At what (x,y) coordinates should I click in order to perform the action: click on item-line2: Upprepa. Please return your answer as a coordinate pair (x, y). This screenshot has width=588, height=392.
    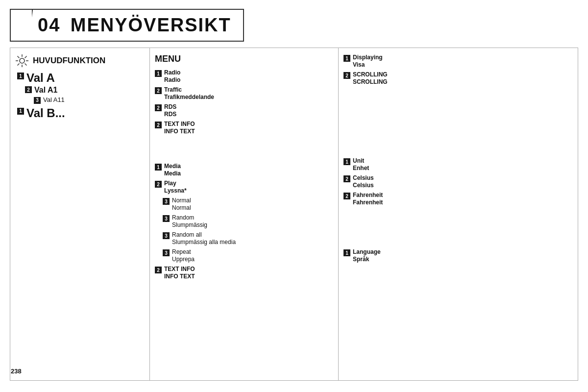
    Looking at the image, I should click on (183, 260).